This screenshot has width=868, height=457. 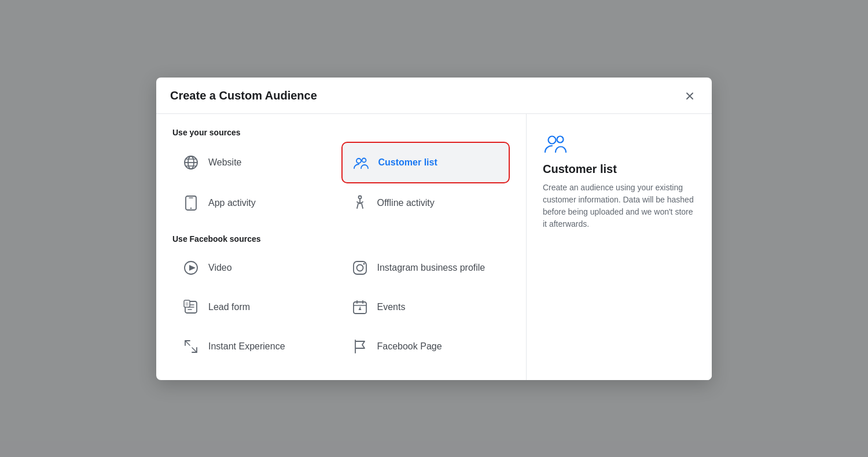 What do you see at coordinates (619, 169) in the screenshot?
I see `preview-title: Customer list` at bounding box center [619, 169].